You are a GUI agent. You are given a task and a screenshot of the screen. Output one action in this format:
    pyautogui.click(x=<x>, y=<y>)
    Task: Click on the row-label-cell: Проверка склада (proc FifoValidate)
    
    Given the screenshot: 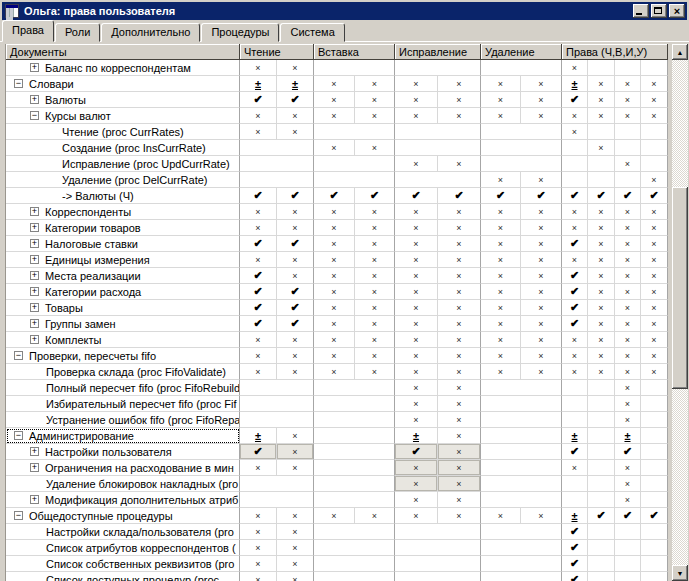 What is the action you would take?
    pyautogui.click(x=123, y=372)
    